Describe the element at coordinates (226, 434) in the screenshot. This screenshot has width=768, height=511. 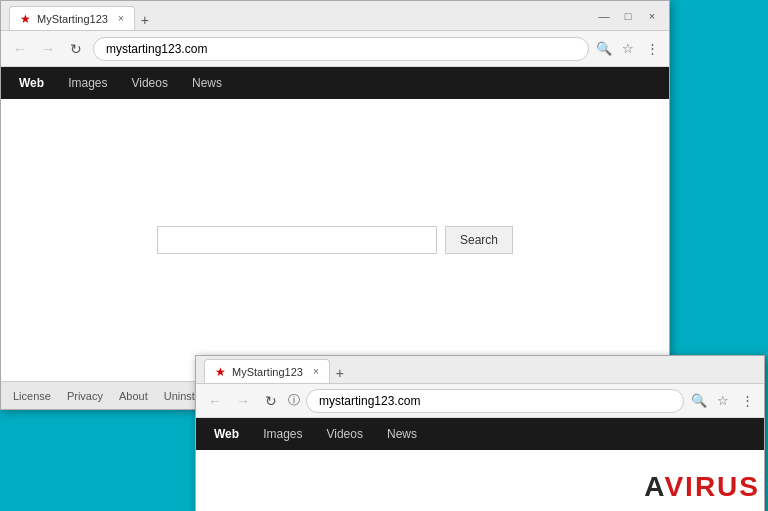
I see `nav-tab-web-front: Web` at that location.